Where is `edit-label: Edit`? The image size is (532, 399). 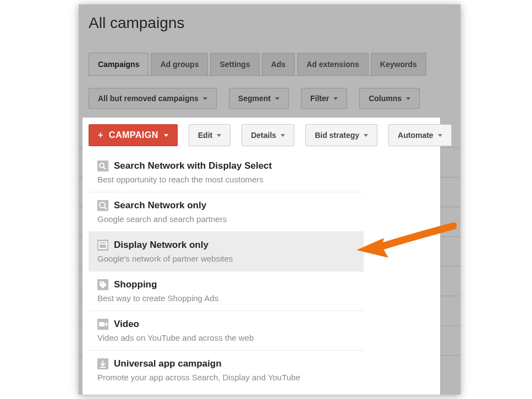
edit-label: Edit is located at coordinates (205, 135).